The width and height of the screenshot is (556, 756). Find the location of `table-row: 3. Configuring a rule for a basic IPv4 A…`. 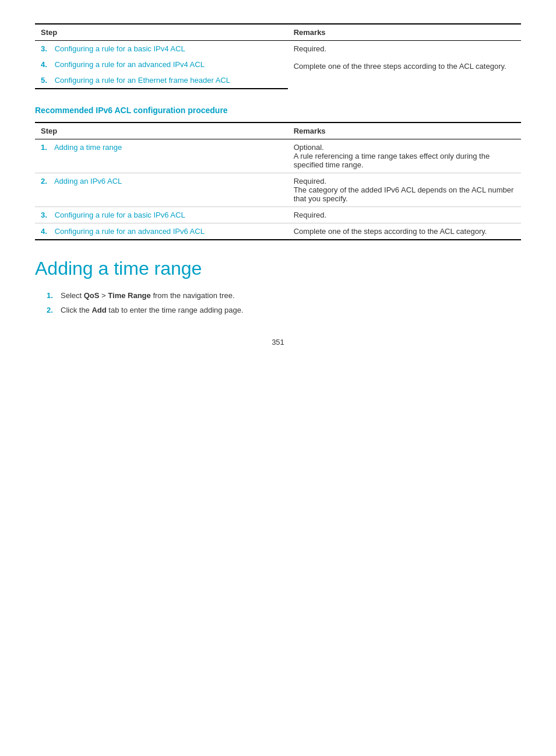

table-row: 3. Configuring a rule for a basic IPv4 A… is located at coordinates (278, 49).